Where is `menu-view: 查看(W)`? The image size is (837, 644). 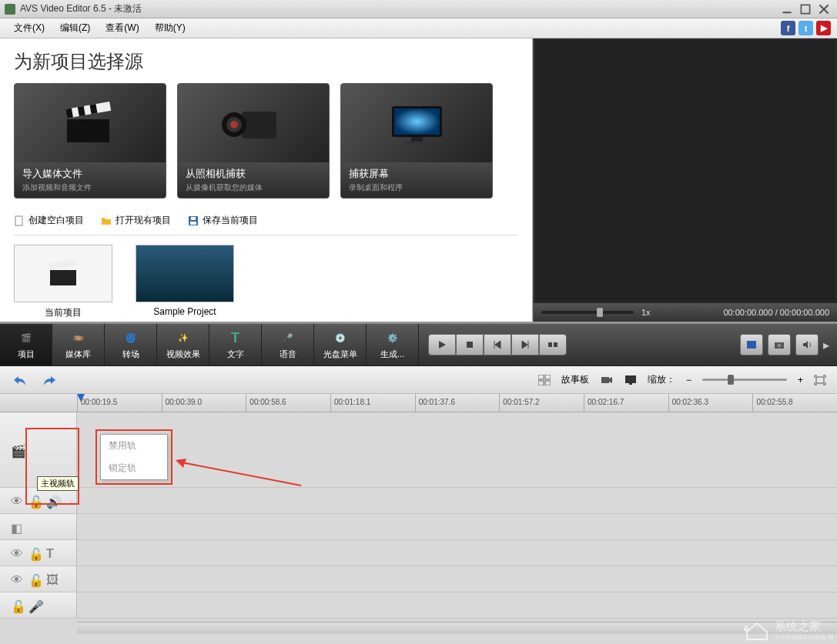 menu-view: 查看(W) is located at coordinates (122, 28).